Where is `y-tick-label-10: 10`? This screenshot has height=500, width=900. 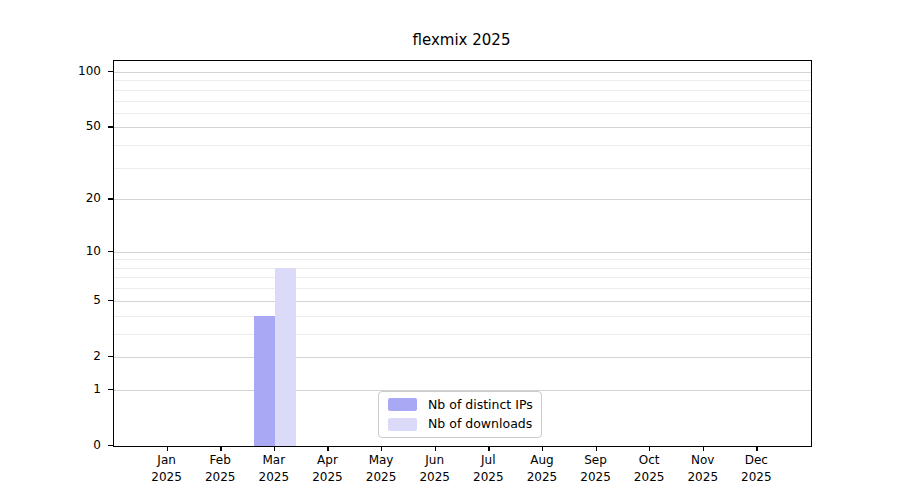 y-tick-label-10: 10 is located at coordinates (94, 251).